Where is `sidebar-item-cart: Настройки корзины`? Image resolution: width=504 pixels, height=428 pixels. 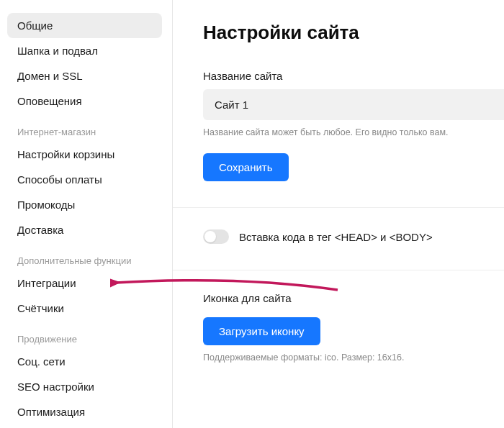
sidebar-item-cart: Настройки корзины is located at coordinates (85, 154).